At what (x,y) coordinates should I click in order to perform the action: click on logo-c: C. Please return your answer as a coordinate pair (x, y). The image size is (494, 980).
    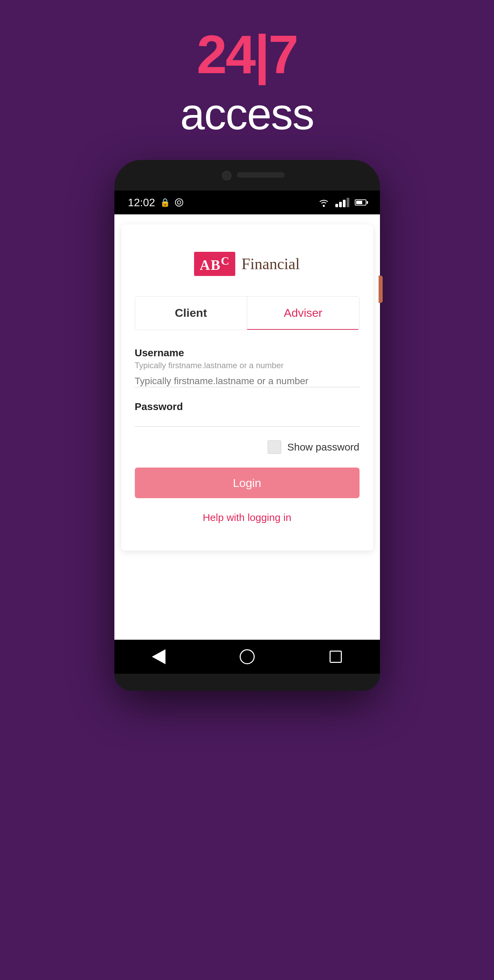
    Looking at the image, I should click on (226, 261).